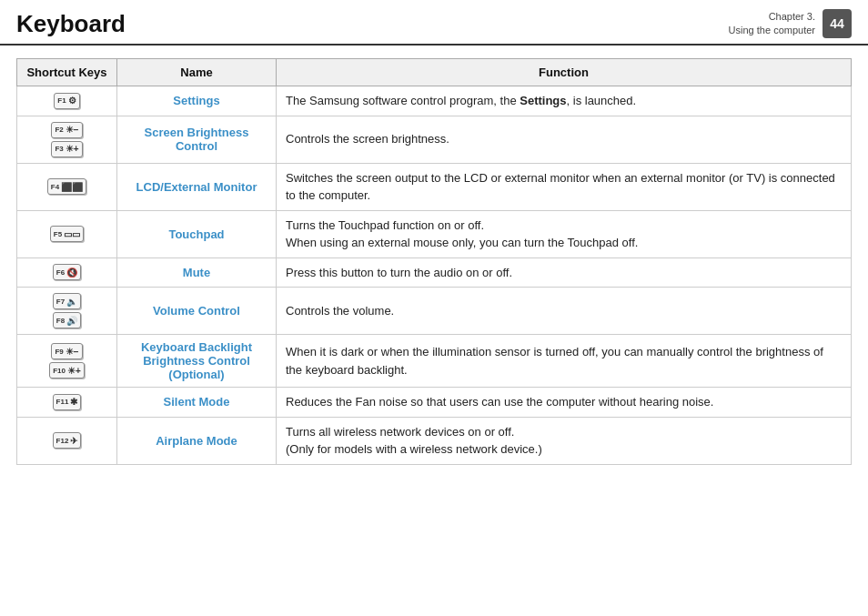  Describe the element at coordinates (564, 139) in the screenshot. I see `function-cell-screen-brightness: Controls the screen brightness.` at that location.